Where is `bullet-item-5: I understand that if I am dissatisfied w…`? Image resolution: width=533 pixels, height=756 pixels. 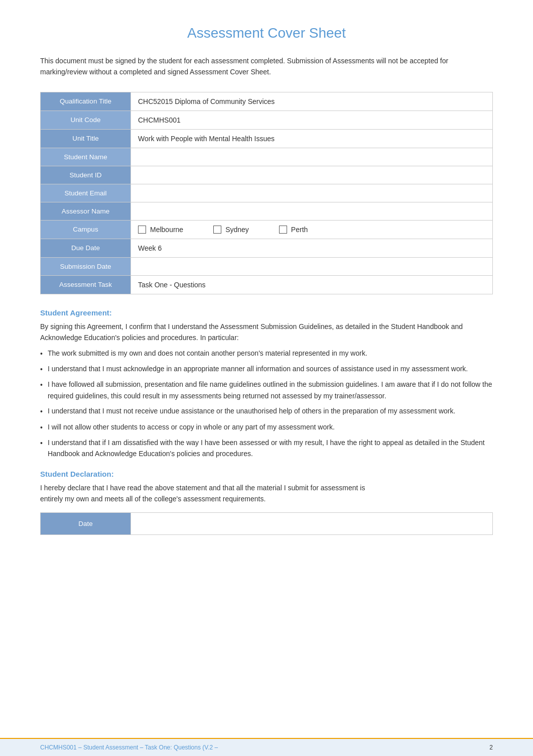
bullet-item-5: I understand that if I am dissatisfied w… is located at coordinates (266, 448).